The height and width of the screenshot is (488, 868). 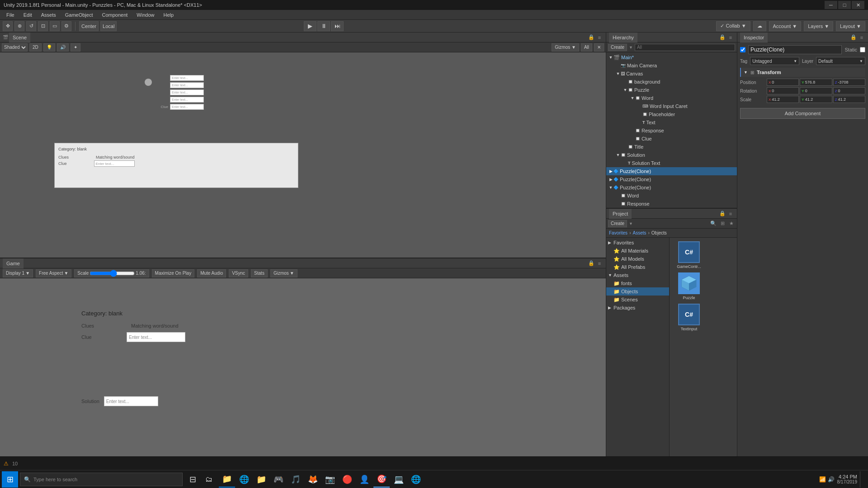 I want to click on proj-file-textinput: C# TextInput, so click(x=689, y=317).